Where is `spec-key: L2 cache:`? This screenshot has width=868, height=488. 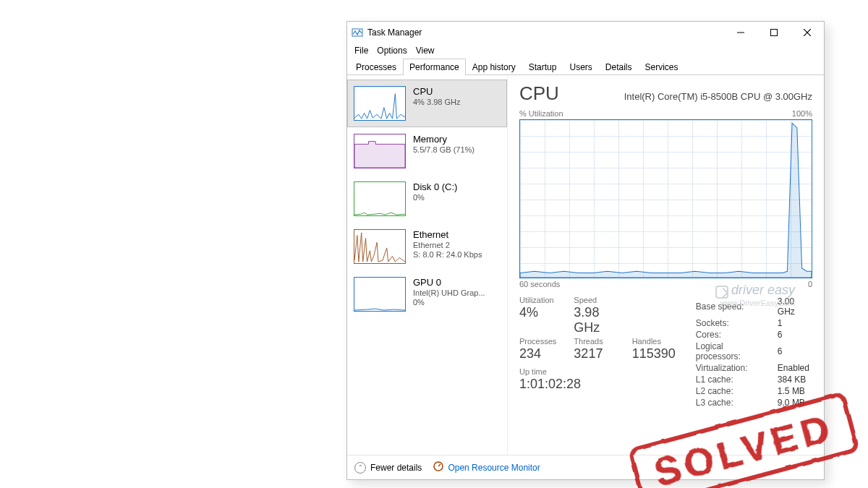
spec-key: L2 cache: is located at coordinates (736, 391).